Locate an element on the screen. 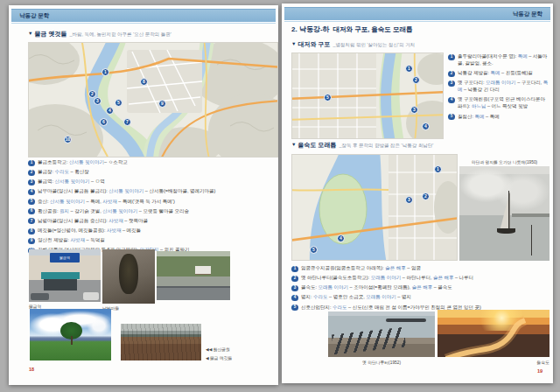 This screenshot has width=560, height=392. text-segment: – 메깃들 is located at coordinates (131, 230).